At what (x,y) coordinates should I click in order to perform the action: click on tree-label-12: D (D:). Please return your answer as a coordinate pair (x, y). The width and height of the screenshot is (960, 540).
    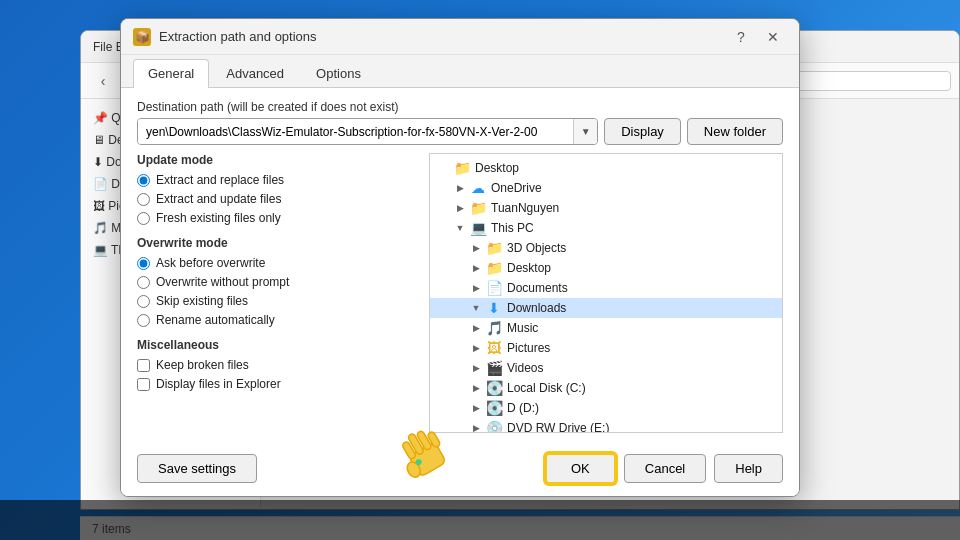
    Looking at the image, I should click on (523, 408).